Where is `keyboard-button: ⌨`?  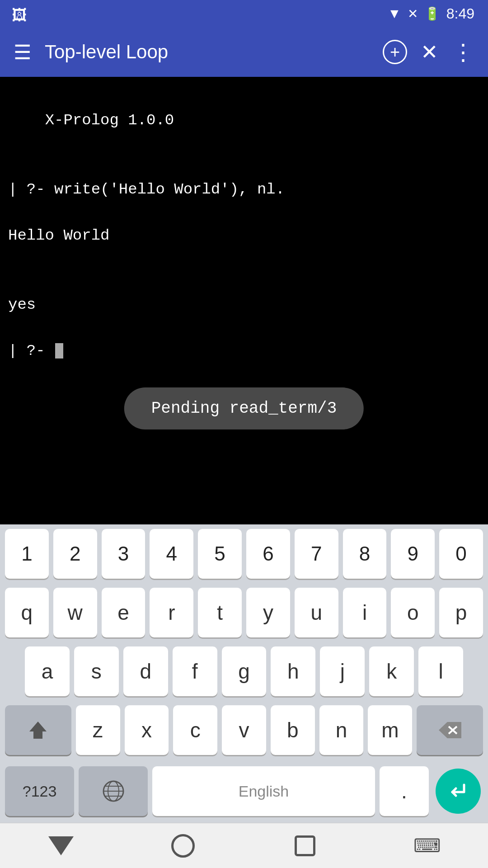 keyboard-button: ⌨ is located at coordinates (427, 846).